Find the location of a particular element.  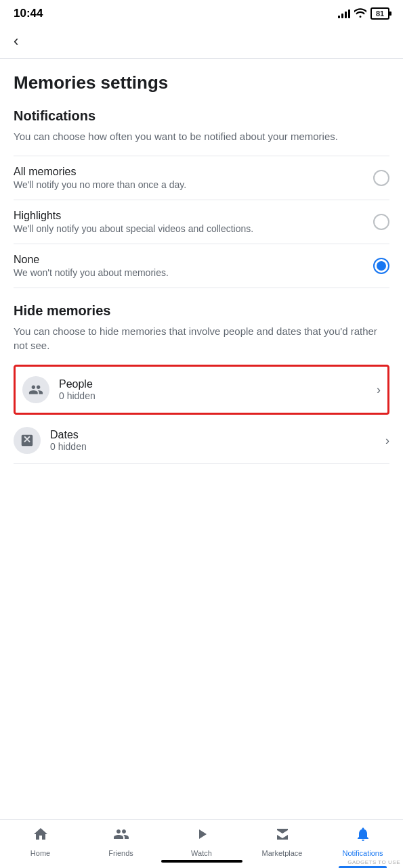

all-memories-radio is located at coordinates (381, 178).